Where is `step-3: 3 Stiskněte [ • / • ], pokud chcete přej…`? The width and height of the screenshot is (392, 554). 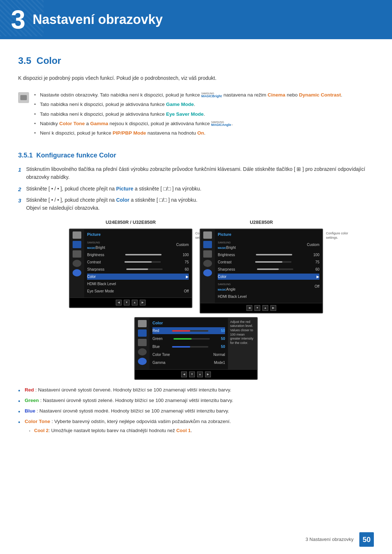 step-3: 3 Stiskněte [ • / • ], pokud chcete přej… is located at coordinates (196, 204).